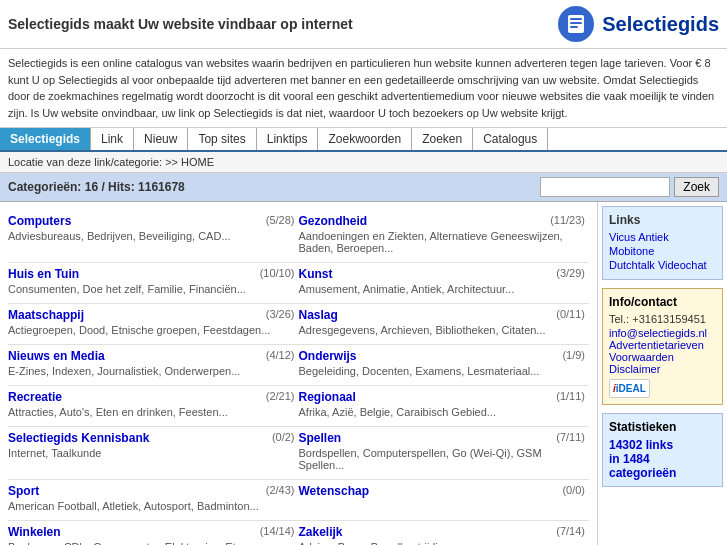  Describe the element at coordinates (662, 243) in the screenshot. I see `sidebar-links-box: Links Vicus AntiekMobitoneDutchtalk Vide…` at that location.